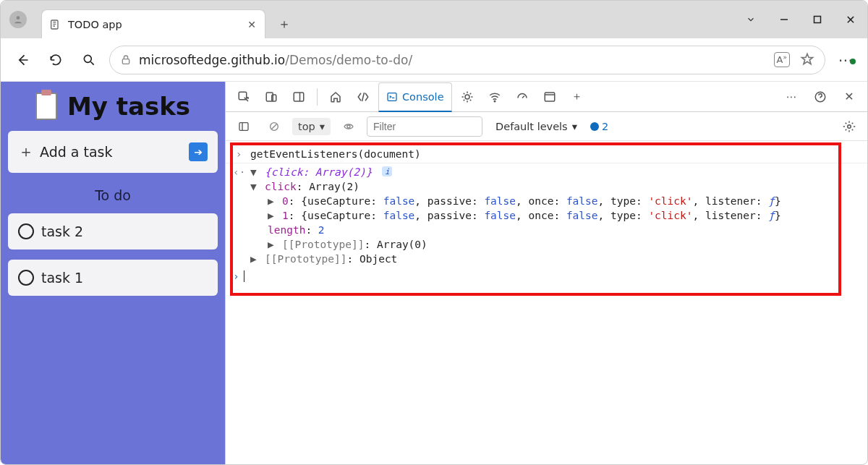 The image size is (868, 465). What do you see at coordinates (547, 244) in the screenshot?
I see `object-property-row: ▶ [[Prototype]]: Array(0)` at bounding box center [547, 244].